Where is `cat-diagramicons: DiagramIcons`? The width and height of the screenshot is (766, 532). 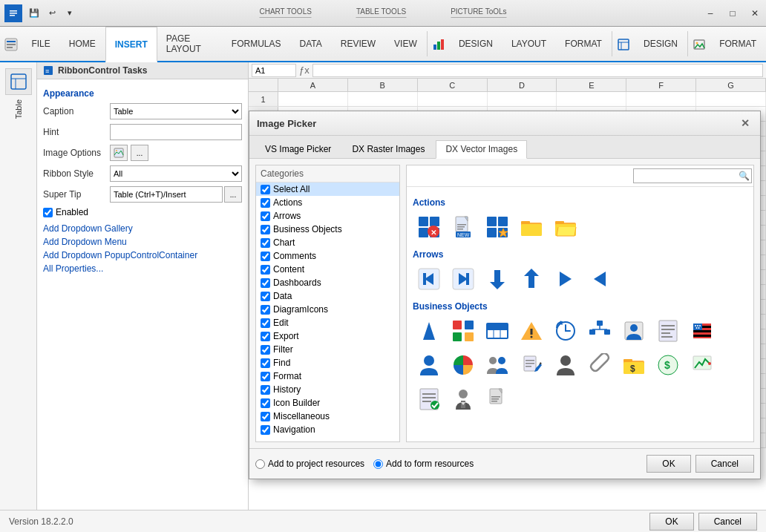
cat-diagramicons: DiagramIcons is located at coordinates (328, 309).